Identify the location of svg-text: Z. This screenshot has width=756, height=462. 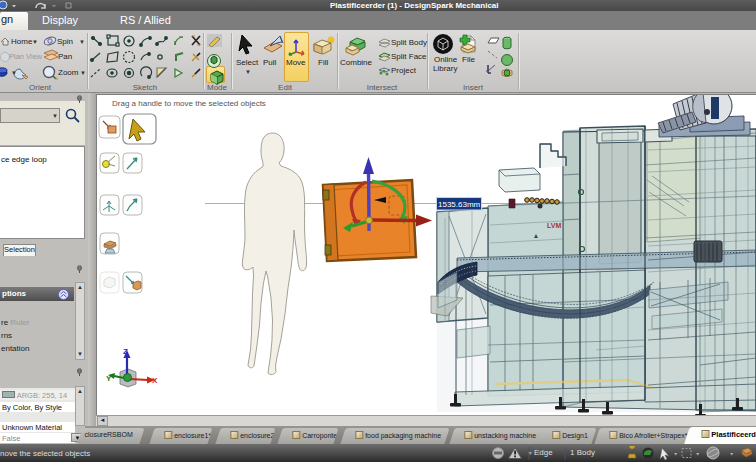
(126, 352).